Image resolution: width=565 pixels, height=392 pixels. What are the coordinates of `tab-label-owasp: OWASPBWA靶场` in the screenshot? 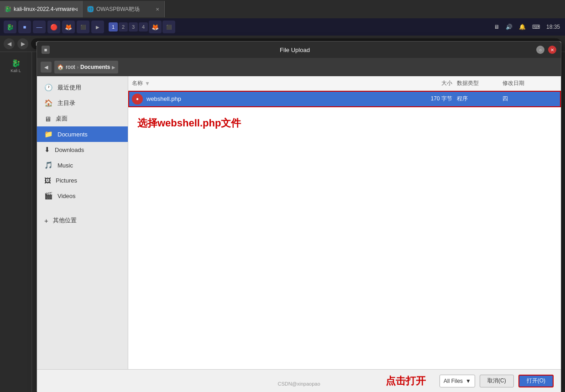 It's located at (118, 9).